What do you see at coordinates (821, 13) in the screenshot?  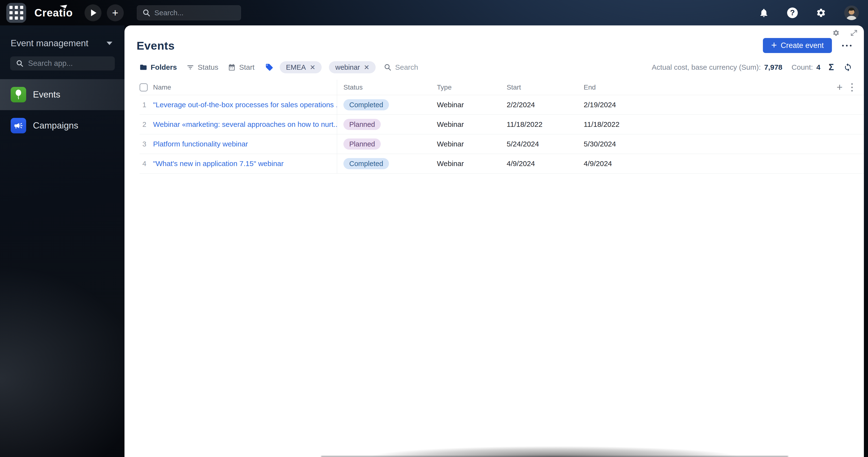 I see `settings-gear-icon` at bounding box center [821, 13].